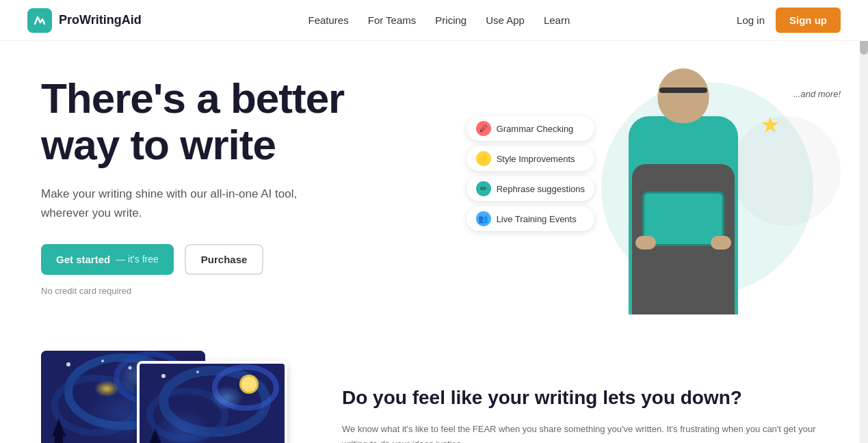  What do you see at coordinates (531, 219) in the screenshot?
I see `pill-training: 👥 Live Training Events` at bounding box center [531, 219].